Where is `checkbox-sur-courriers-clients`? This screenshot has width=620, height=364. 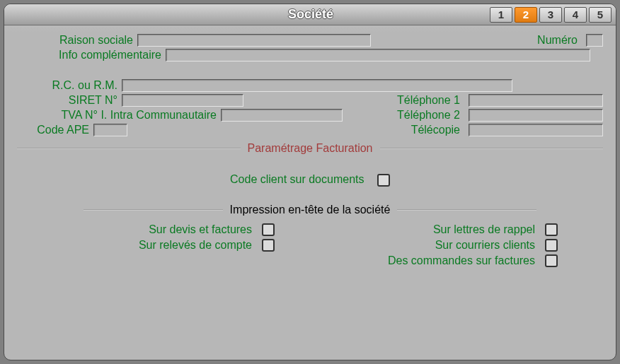 checkbox-sur-courriers-clients is located at coordinates (551, 245).